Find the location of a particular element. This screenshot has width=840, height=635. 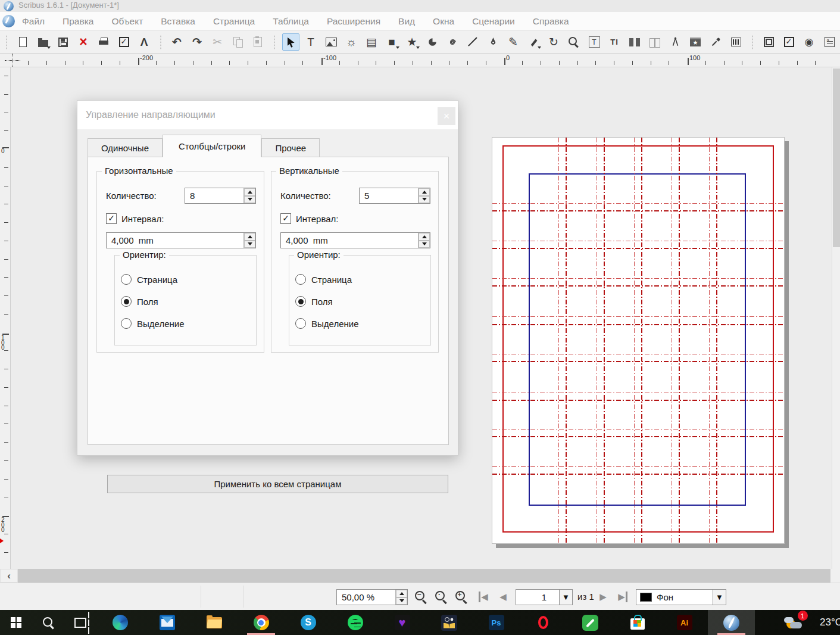

last-page-button: ▶ is located at coordinates (623, 597).